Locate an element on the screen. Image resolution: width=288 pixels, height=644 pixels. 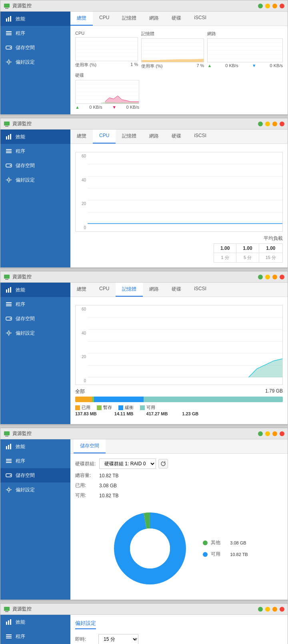
tab-overview-3: 總覽 is located at coordinates (82, 289).